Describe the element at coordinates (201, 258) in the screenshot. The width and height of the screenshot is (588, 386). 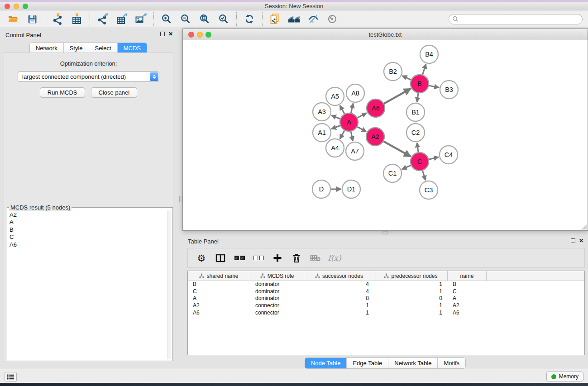
I see `table-settings-button: ⚙` at that location.